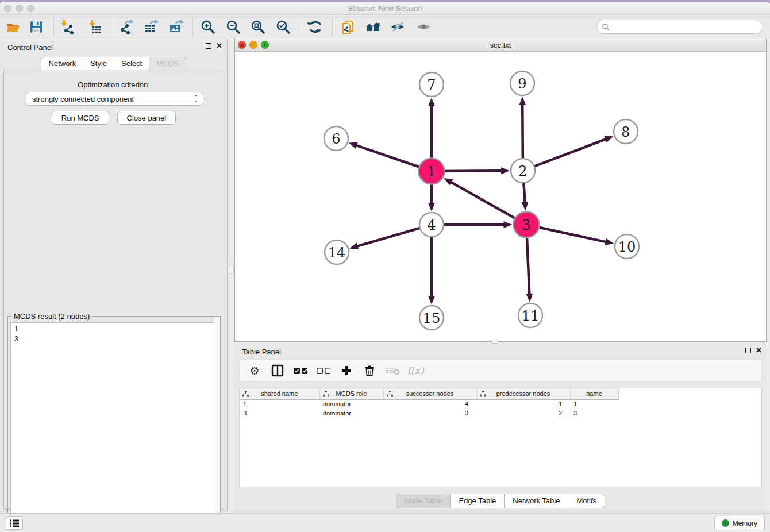  I want to click on save-session-icon, so click(36, 27).